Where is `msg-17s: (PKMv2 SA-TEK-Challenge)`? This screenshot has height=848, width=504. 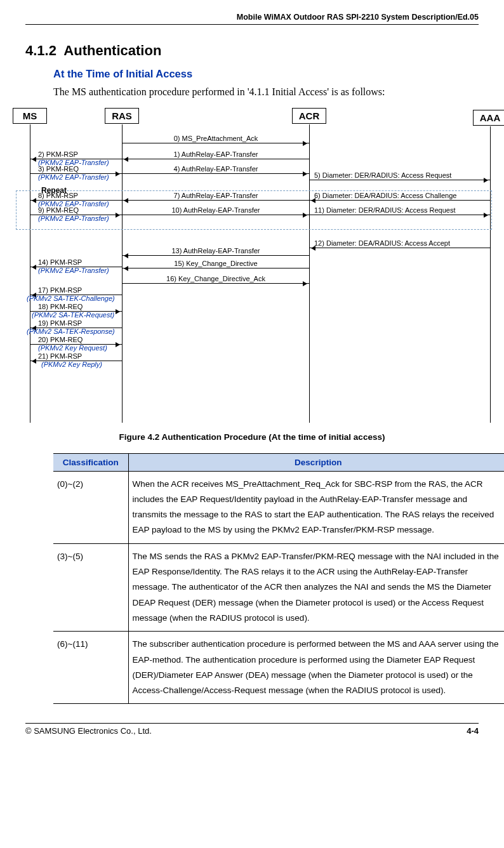
msg-17s: (PKMv2 SA-TEK-Challenge) is located at coordinates (71, 298).